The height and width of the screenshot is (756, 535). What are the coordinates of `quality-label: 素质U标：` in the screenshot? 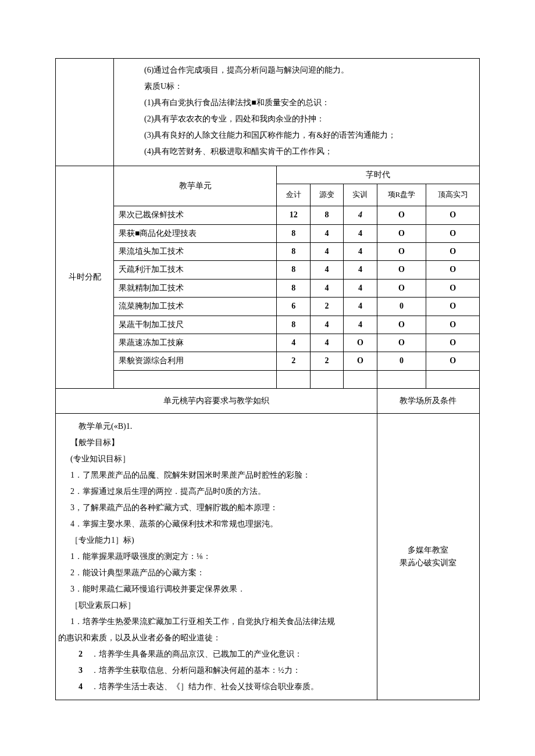 It's located at (297, 87).